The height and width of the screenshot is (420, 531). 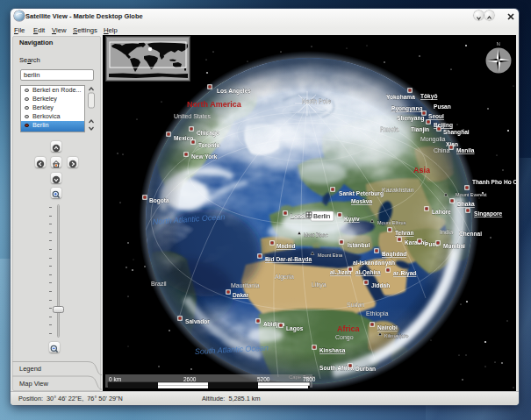 I want to click on svg-text: Moskva, so click(x=362, y=202).